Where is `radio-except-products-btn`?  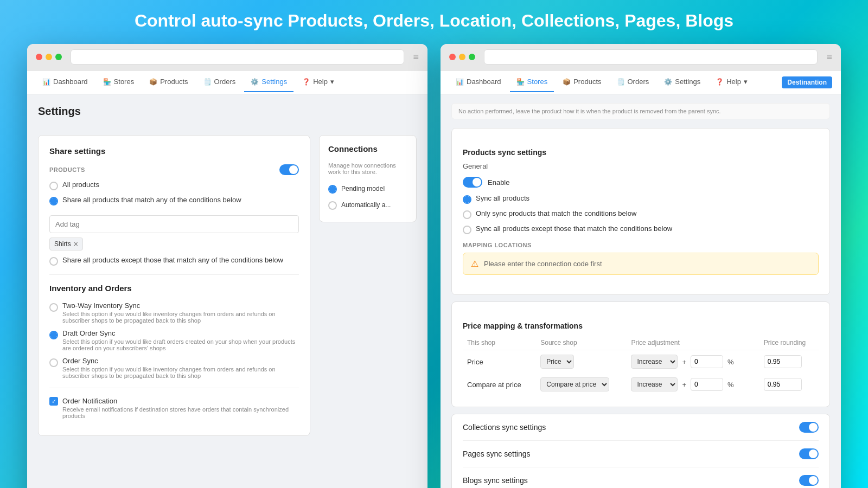 radio-except-products-btn is located at coordinates (54, 261).